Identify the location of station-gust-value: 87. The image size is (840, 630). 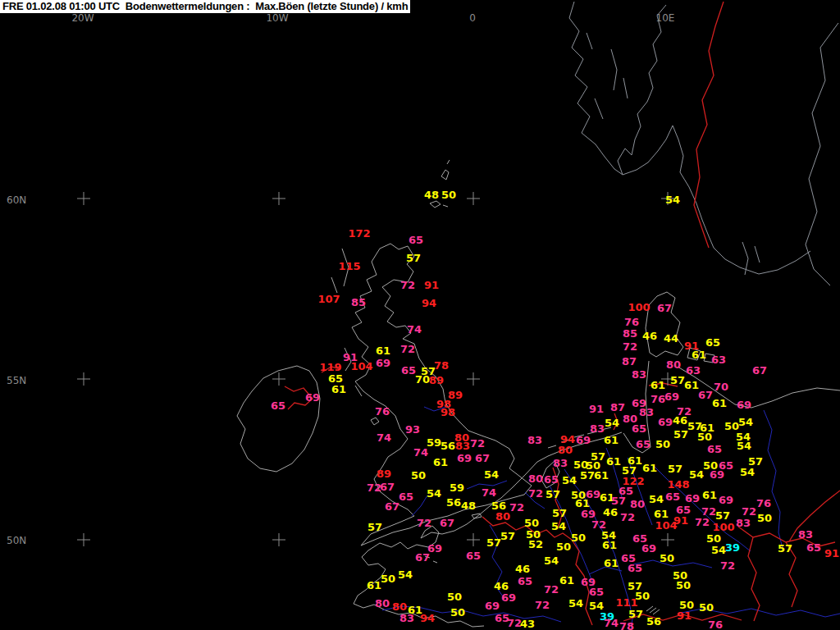
(618, 407).